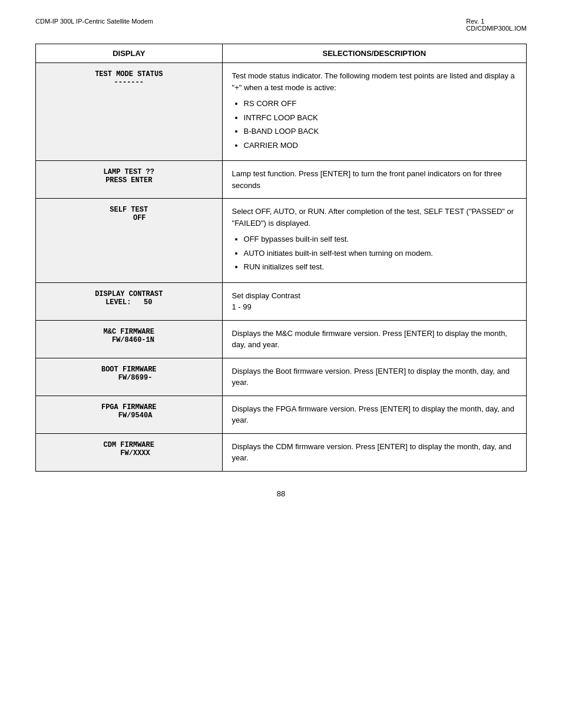 This screenshot has height=728, width=562. I want to click on desc-text-3-0: Set display Contrast, so click(375, 296).